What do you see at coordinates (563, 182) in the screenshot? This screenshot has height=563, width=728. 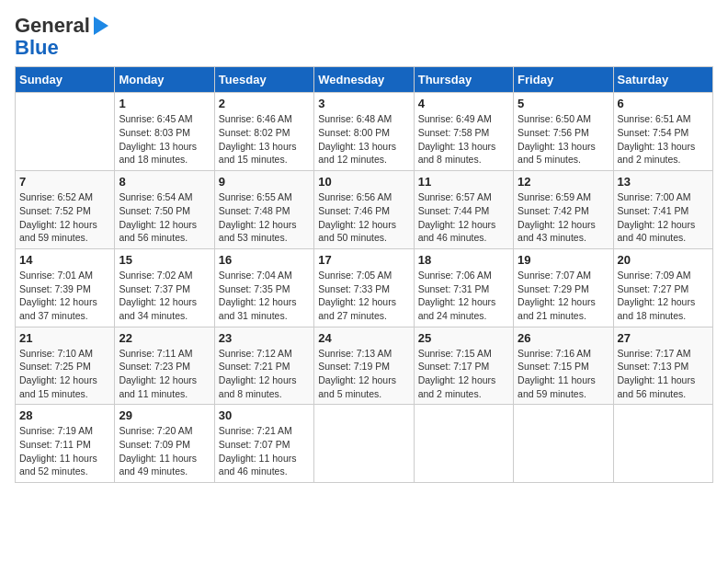 I see `day-number: 12` at bounding box center [563, 182].